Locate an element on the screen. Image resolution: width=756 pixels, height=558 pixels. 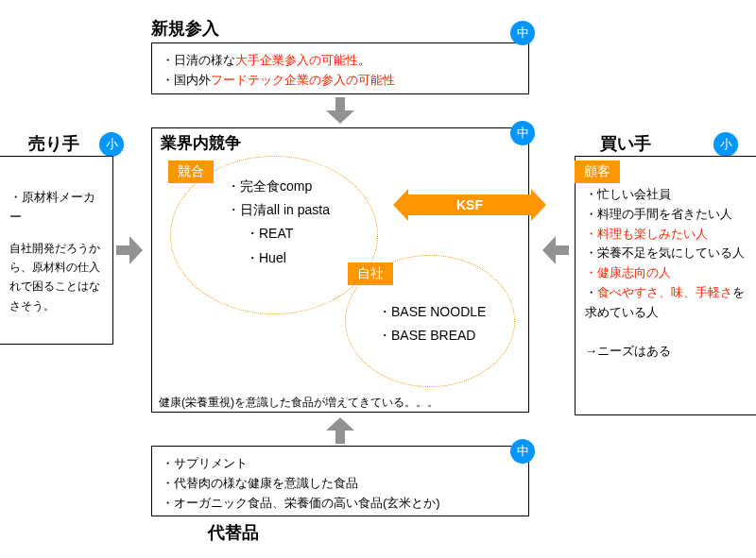
competitors-tag: 競合 is located at coordinates (191, 172).